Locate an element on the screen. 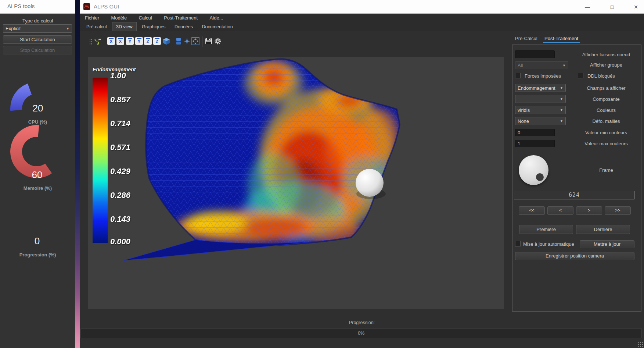 The height and width of the screenshot is (348, 644). frame-first-button: << is located at coordinates (532, 210).